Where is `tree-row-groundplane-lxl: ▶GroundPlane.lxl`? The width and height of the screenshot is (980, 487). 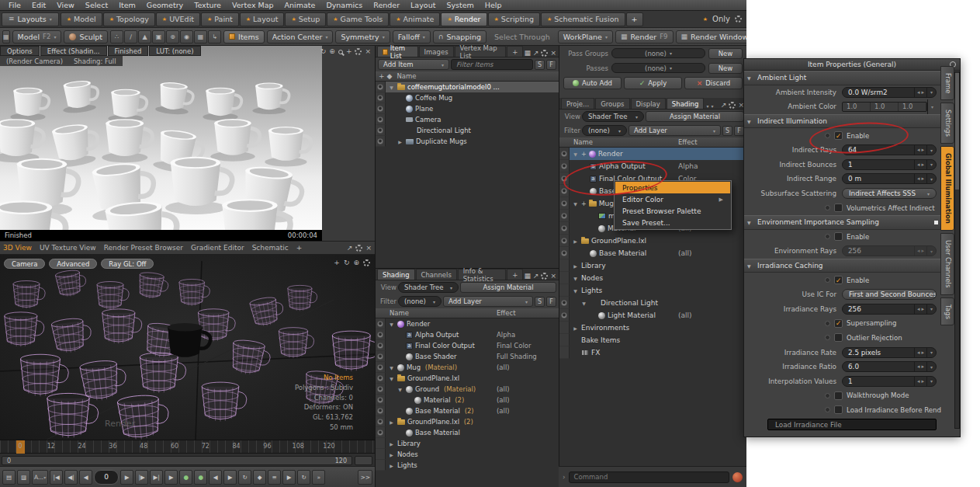 tree-row-groundplane-lxl: ▶GroundPlane.lxl is located at coordinates (653, 241).